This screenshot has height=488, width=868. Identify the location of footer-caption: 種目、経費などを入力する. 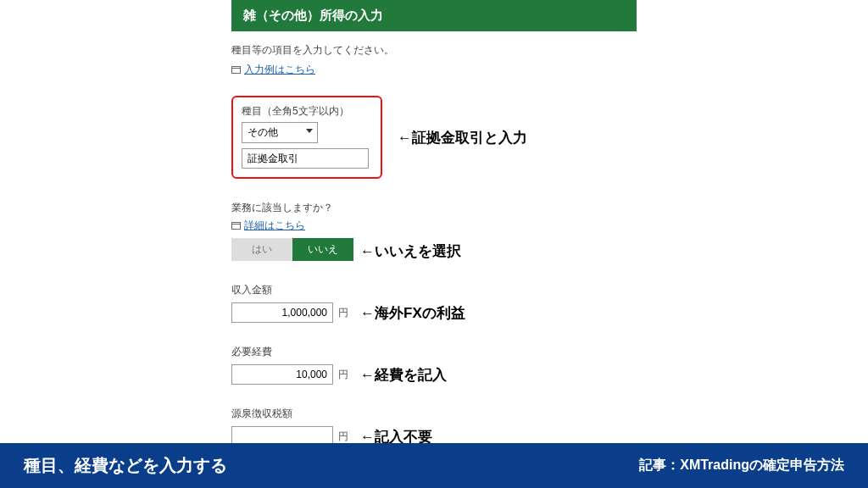
(125, 466).